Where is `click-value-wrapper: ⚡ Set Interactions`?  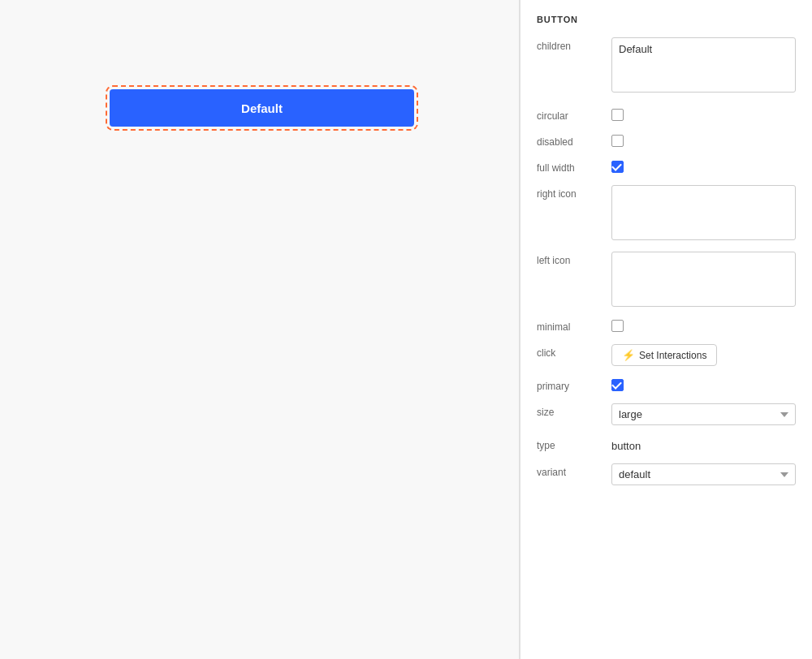
click-value-wrapper: ⚡ Set Interactions is located at coordinates (703, 355).